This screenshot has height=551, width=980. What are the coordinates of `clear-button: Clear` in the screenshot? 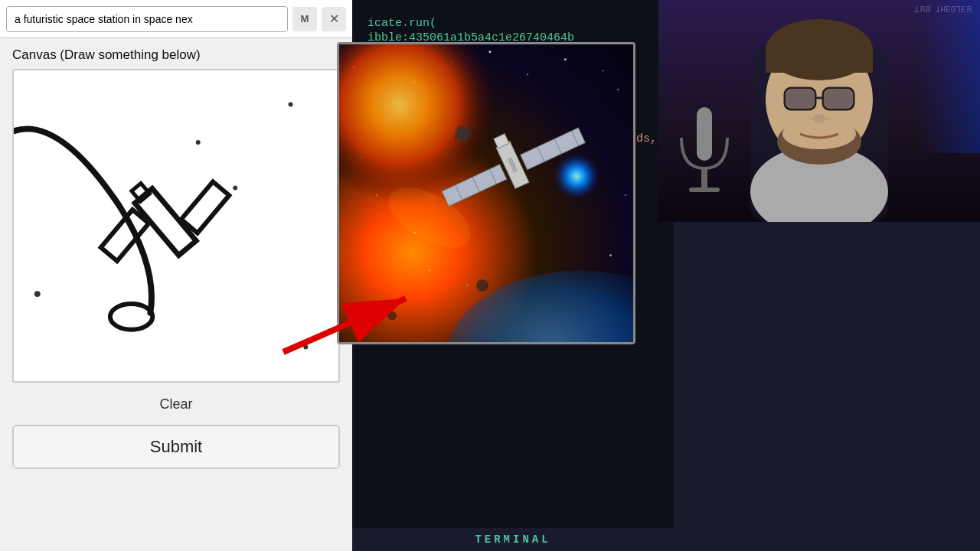 It's located at (176, 404).